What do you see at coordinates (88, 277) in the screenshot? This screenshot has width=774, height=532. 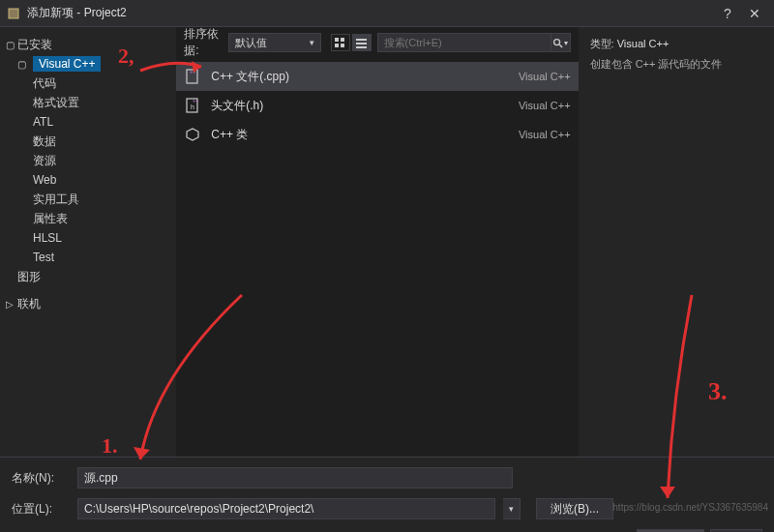 I see `tree-item-graphics: 图形` at bounding box center [88, 277].